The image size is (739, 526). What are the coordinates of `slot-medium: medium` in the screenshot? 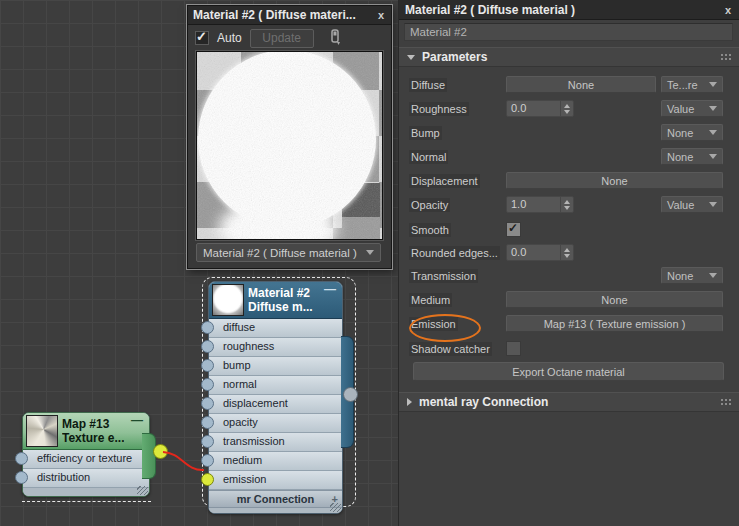 It's located at (276, 462).